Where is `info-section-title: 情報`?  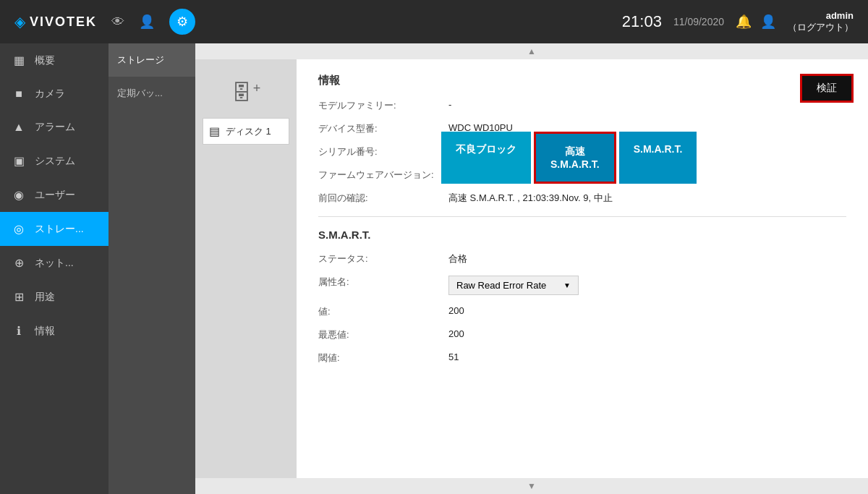 info-section-title: 情報 is located at coordinates (582, 81).